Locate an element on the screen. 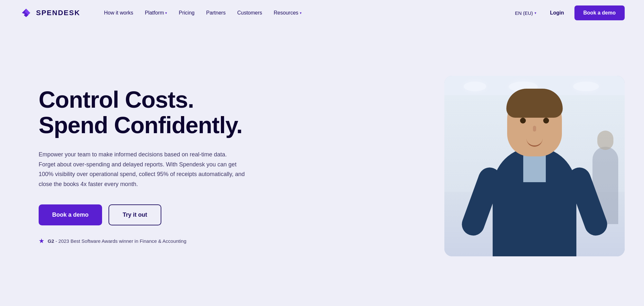  nav-pricing: Pricing is located at coordinates (187, 13).